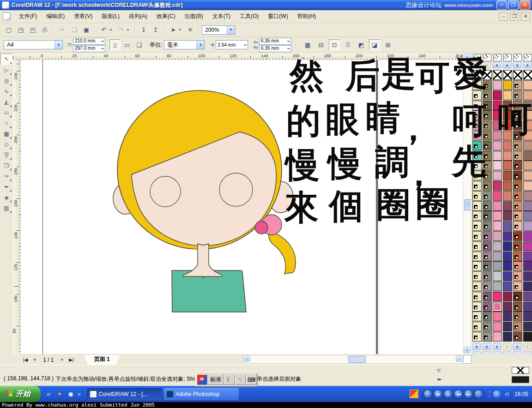  I want to click on language-tray-icon: ‹, so click(497, 394).